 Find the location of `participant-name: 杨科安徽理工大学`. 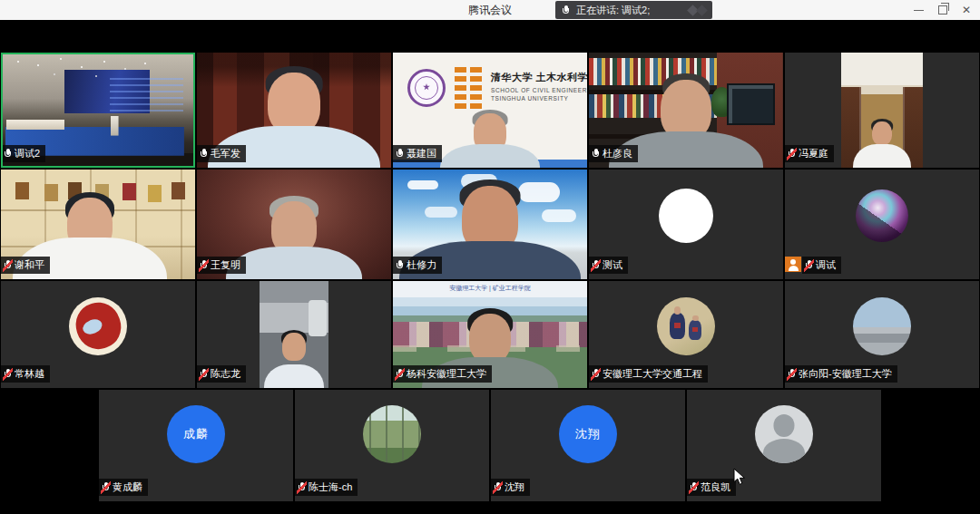

participant-name: 杨科安徽理工大学 is located at coordinates (446, 373).